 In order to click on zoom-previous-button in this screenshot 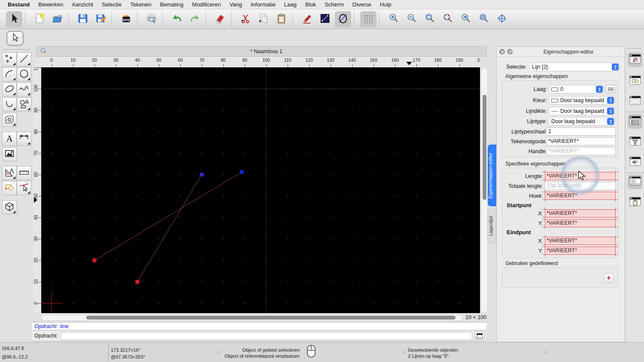, I will do `click(466, 19)`.